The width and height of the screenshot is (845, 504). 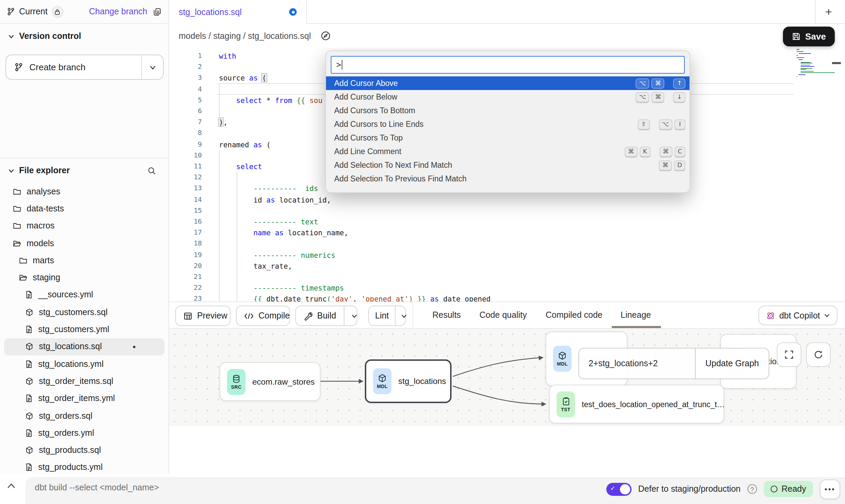 What do you see at coordinates (508, 124) in the screenshot?
I see `command-item-3: Add Cursors to Line Ends⇧⌥I` at bounding box center [508, 124].